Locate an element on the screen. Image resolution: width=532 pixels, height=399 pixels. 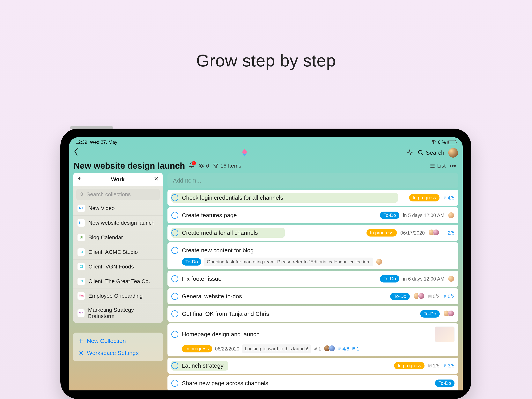
subtask-counter: 4/5 is located at coordinates (449, 198).